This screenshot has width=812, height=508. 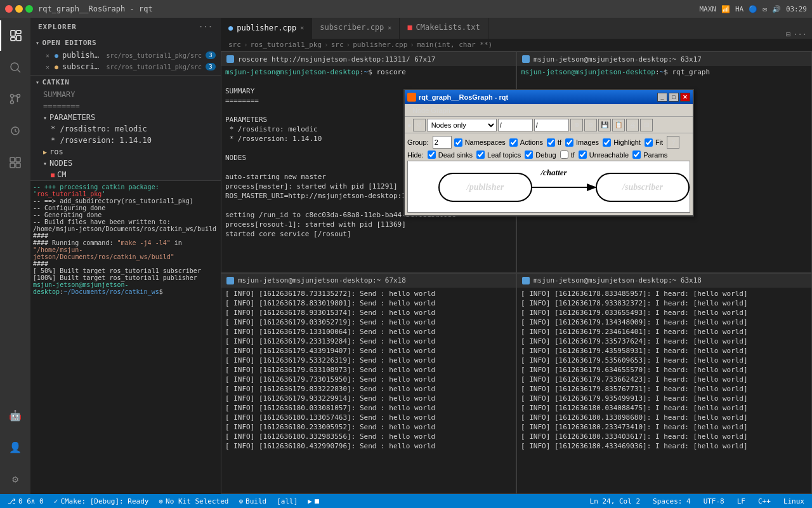 What do you see at coordinates (15, 479) in the screenshot?
I see `activity-settings: ⚙` at bounding box center [15, 479].